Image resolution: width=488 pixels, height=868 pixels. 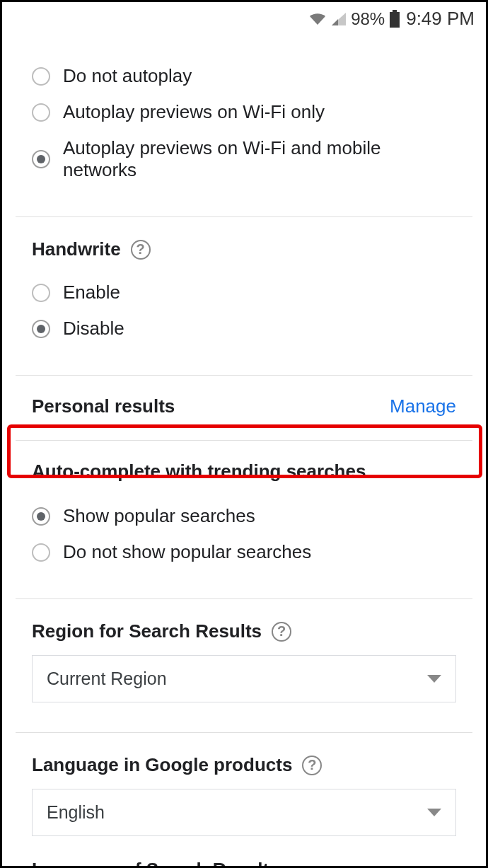 What do you see at coordinates (368, 19) in the screenshot?
I see `battery-percentage: 98%` at bounding box center [368, 19].